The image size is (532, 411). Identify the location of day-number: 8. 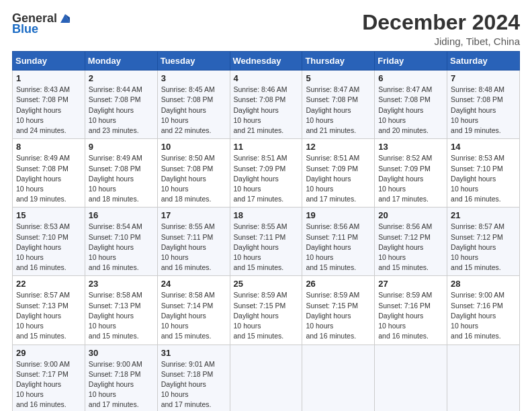
(48, 146).